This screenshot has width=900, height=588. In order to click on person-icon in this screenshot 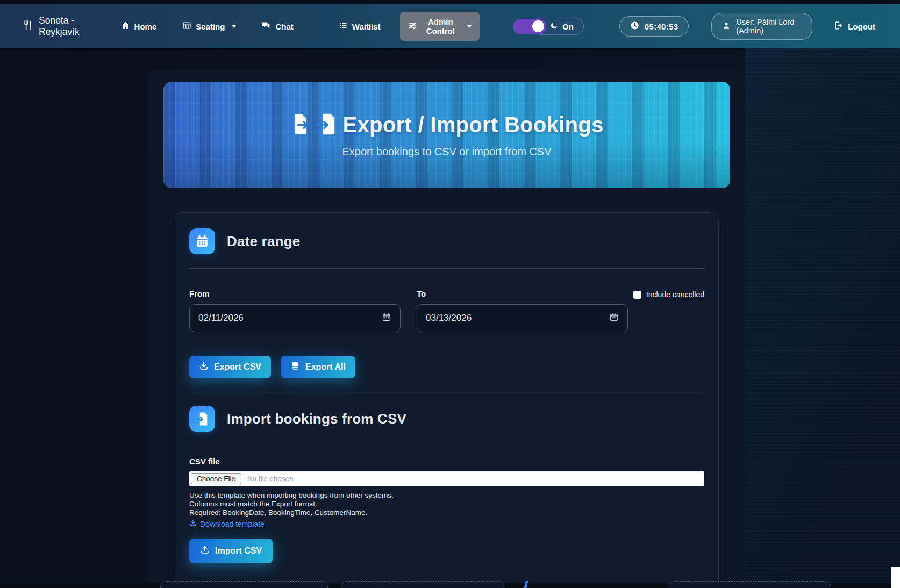, I will do `click(726, 27)`.